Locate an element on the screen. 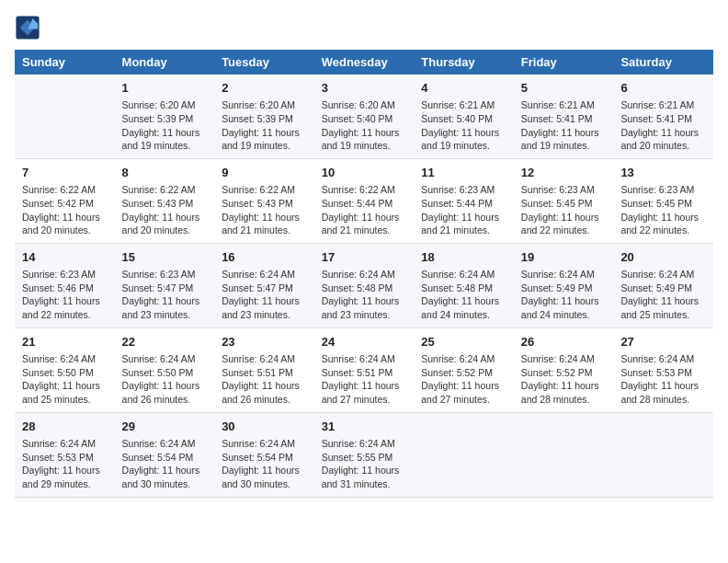 The image size is (728, 563). calendar-cell: 31Sunrise: 6:24 AMSunset: 5:55 PMDayligh… is located at coordinates (364, 454).